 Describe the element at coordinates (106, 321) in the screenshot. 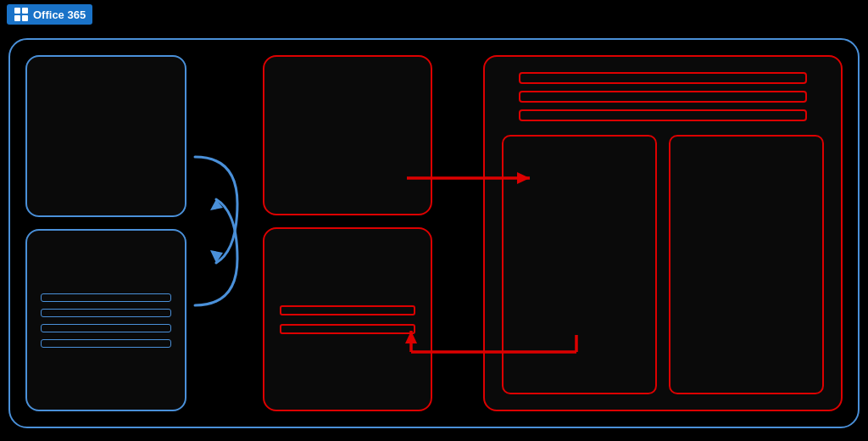

I see `left-bottom-box` at that location.